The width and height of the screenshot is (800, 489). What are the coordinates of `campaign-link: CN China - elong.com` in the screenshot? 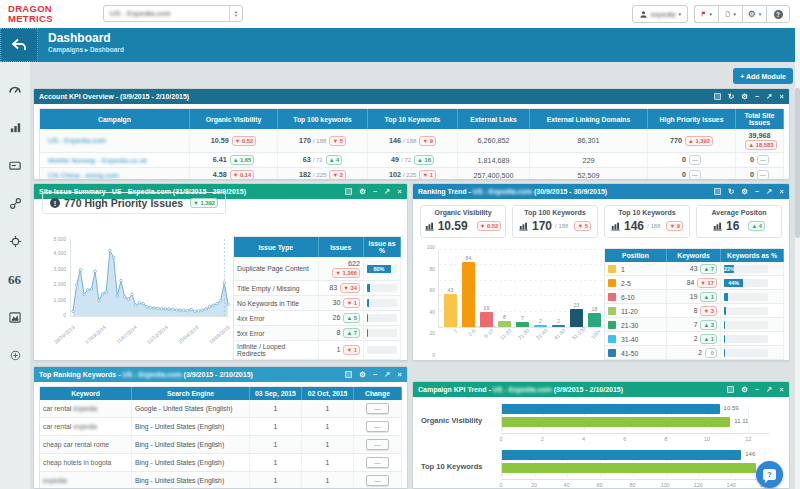 It's located at (84, 176).